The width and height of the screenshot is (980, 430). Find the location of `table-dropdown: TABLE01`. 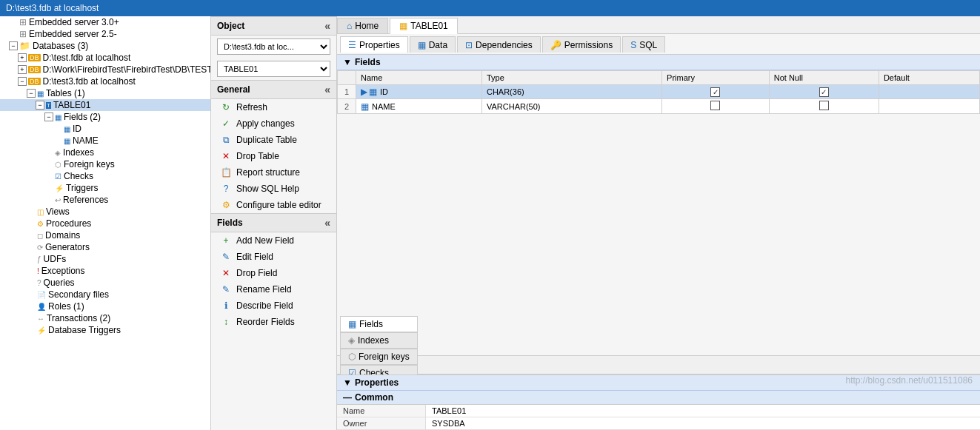

table-dropdown: TABLE01 is located at coordinates (274, 69).